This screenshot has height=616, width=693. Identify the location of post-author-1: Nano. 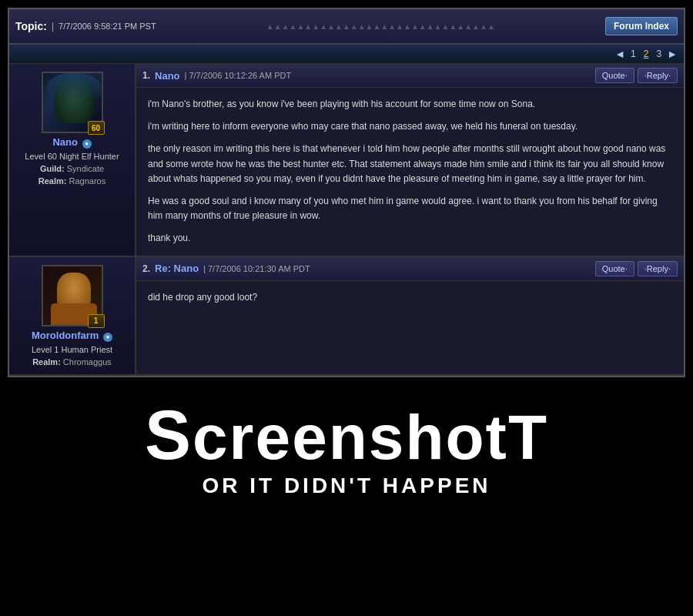
(168, 75).